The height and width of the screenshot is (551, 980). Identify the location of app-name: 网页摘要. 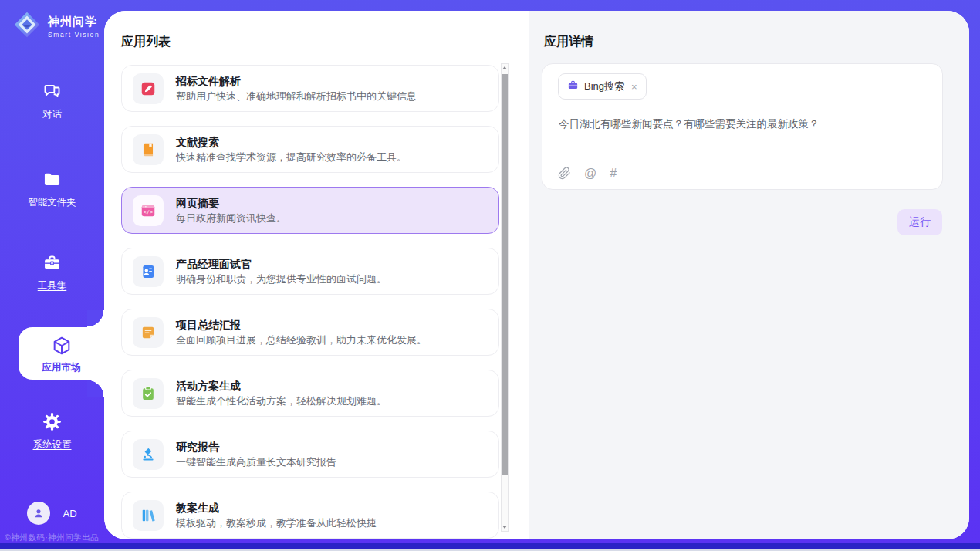
(231, 203).